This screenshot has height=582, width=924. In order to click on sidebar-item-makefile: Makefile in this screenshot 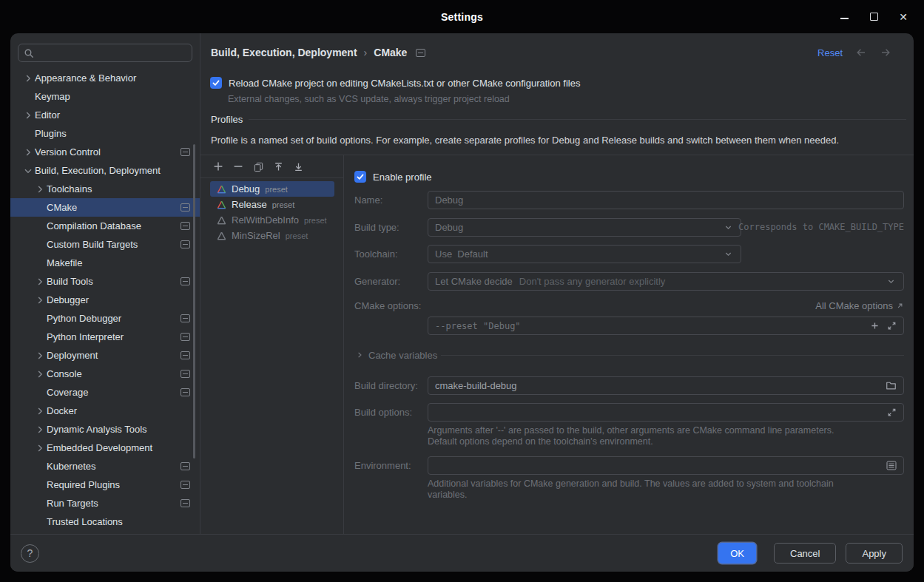, I will do `click(105, 263)`.